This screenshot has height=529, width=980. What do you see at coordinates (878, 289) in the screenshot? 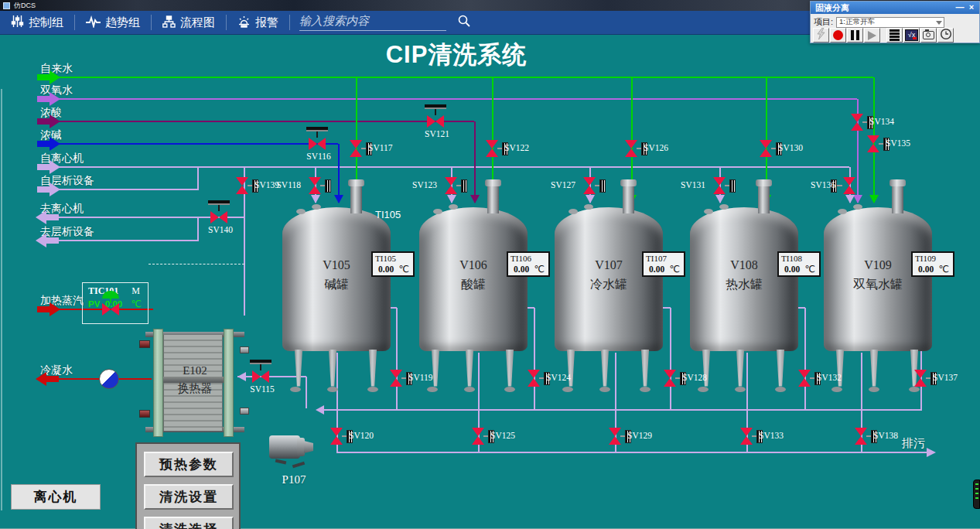
I see `tank-V109: V109 双氧水罐` at bounding box center [878, 289].